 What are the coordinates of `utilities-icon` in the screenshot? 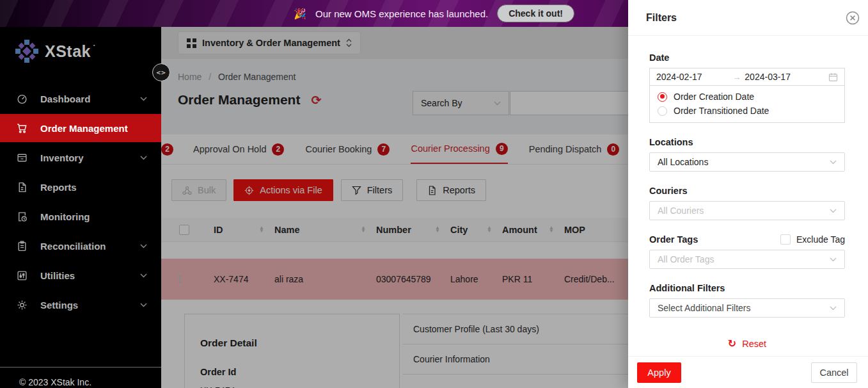 It's located at (22, 275).